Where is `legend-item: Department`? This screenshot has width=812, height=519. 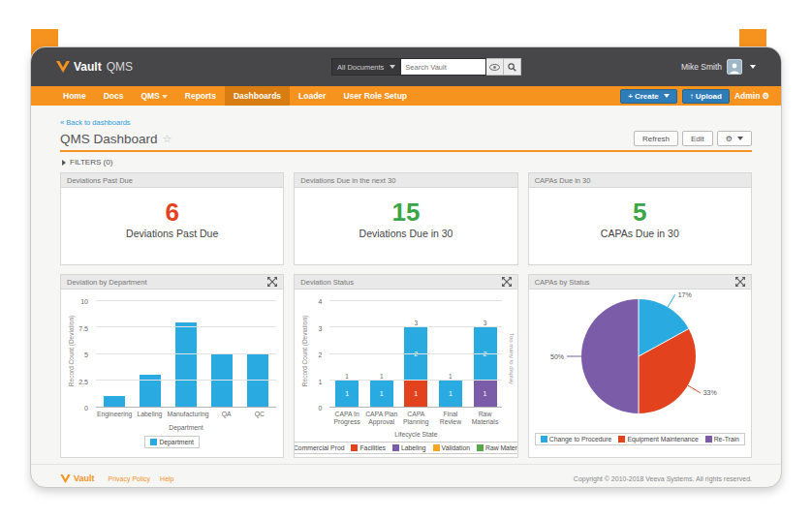 legend-item: Department is located at coordinates (172, 442).